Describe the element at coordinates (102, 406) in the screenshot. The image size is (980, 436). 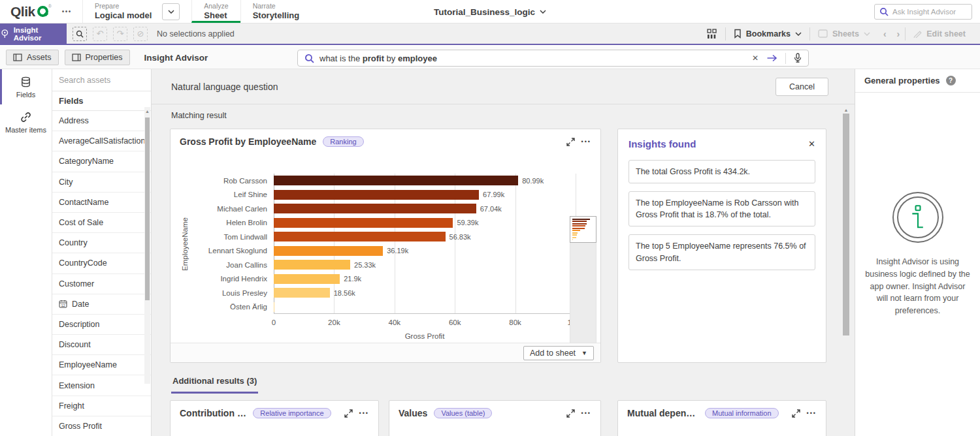
I see `field-item: 12 Freight` at that location.